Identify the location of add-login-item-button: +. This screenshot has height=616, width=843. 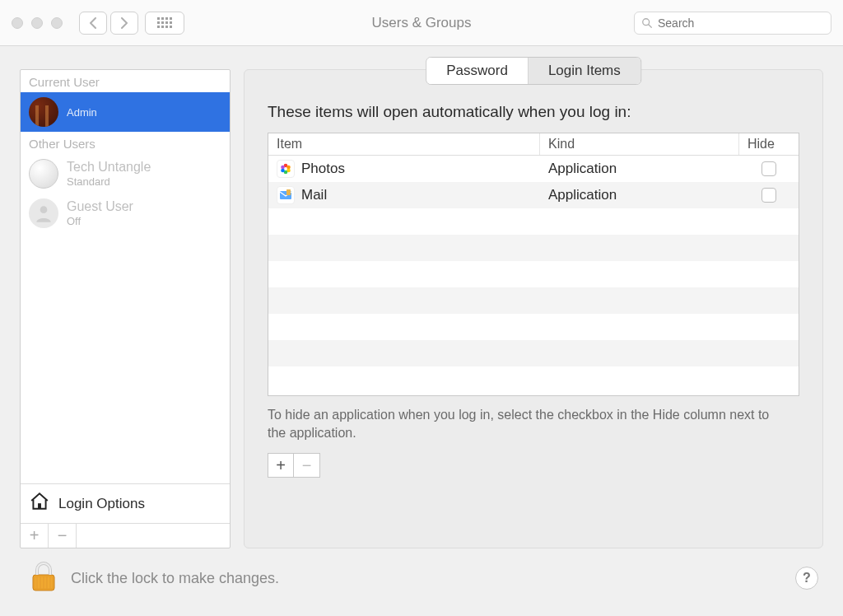
(281, 465).